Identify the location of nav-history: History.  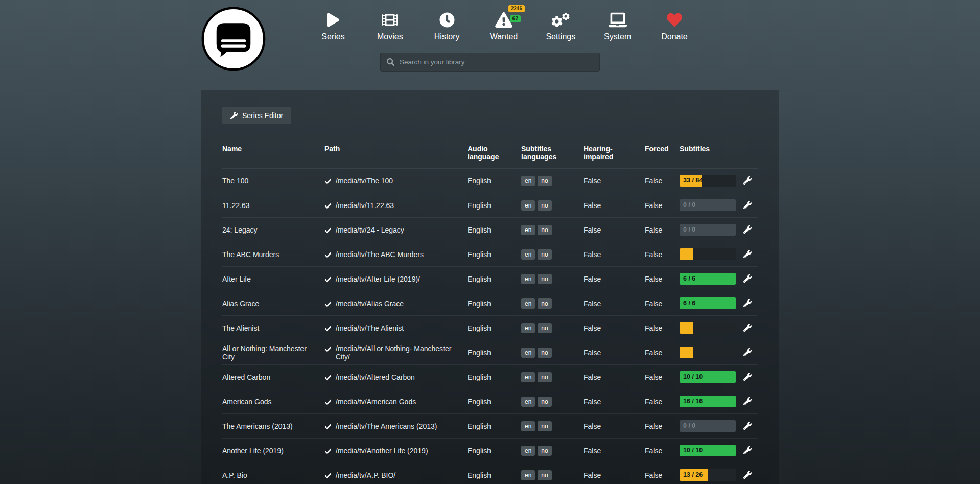
(447, 27).